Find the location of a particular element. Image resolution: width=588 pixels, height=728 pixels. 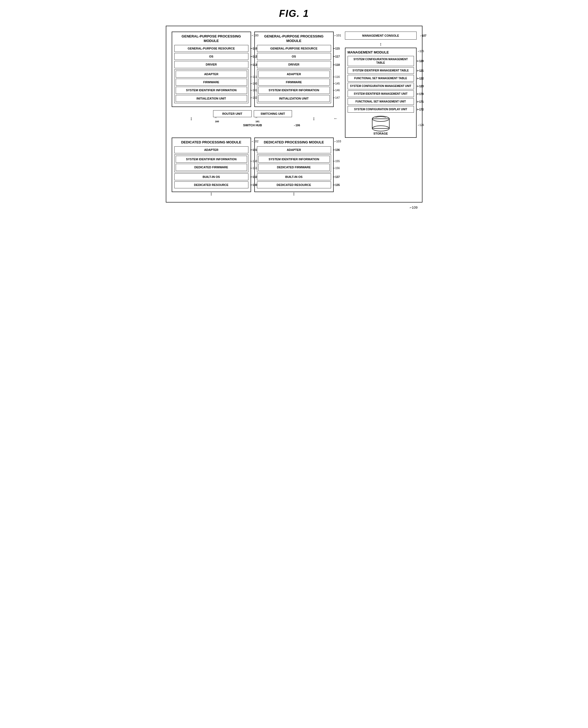

management-console-box: MANAGEMENT CONSOLE ⌐107 is located at coordinates (381, 36).